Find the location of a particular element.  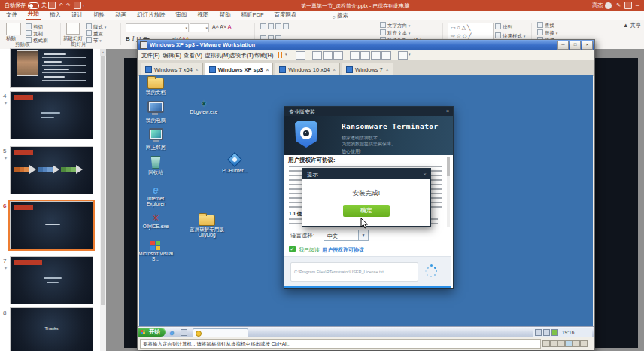

slideshow-icon is located at coordinates (77, 5).